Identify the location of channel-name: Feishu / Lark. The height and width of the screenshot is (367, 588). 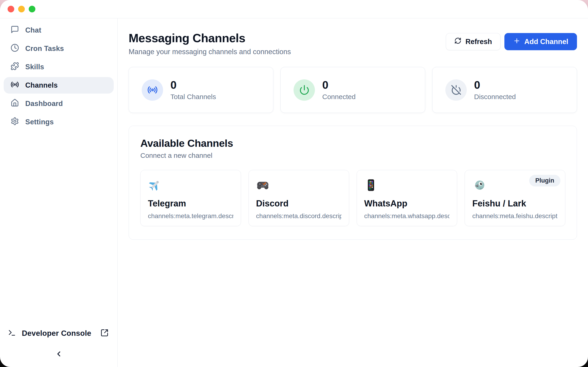
(515, 203).